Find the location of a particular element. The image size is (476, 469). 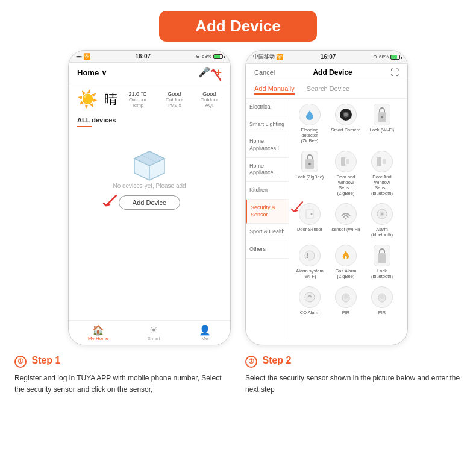

phone1-signal: ▪▪▪ 🛜 is located at coordinates (83, 57).